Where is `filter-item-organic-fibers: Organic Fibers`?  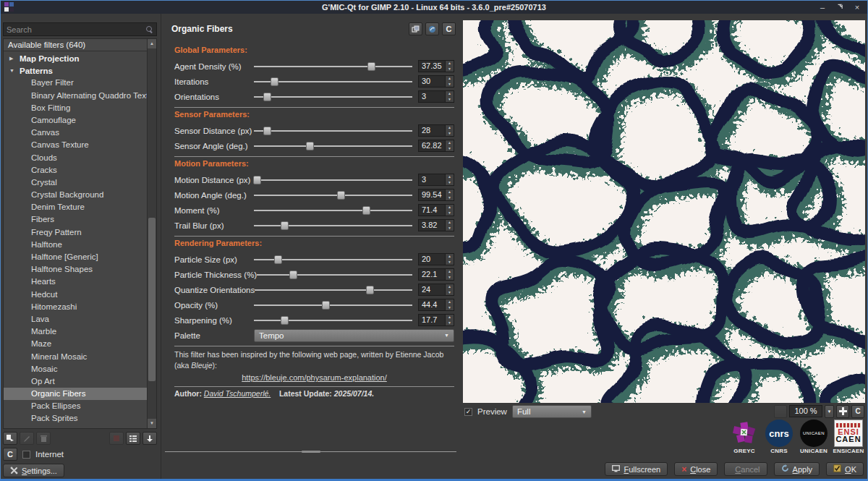
filter-item-organic-fibers: Organic Fibers is located at coordinates (75, 393).